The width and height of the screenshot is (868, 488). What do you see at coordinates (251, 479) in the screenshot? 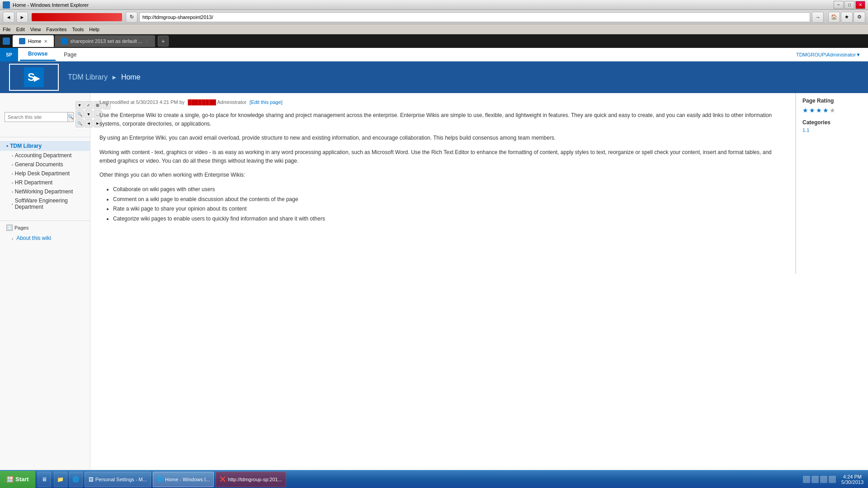
I see `taskbar-sp-btn: ❌ http://tdmgroup-sp:201...` at bounding box center [251, 479].